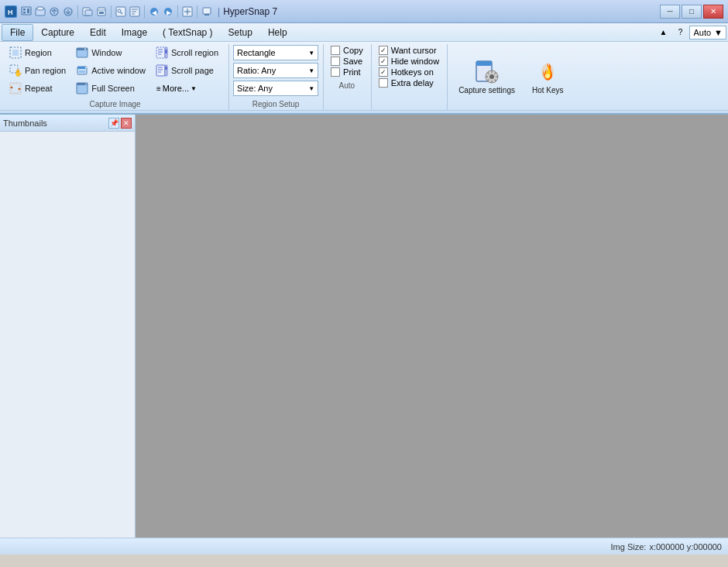 This screenshot has height=567, width=728. Describe the element at coordinates (126, 123) in the screenshot. I see `thumbnails-close-button: ✕` at that location.